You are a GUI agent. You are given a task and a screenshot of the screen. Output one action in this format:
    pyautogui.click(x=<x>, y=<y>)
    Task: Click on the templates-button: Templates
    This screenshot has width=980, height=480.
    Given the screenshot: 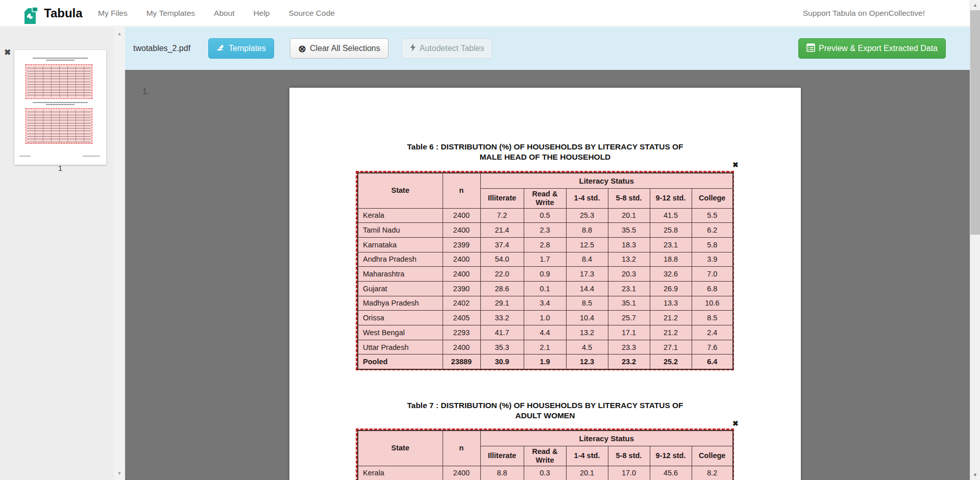 What is the action you would take?
    pyautogui.click(x=241, y=48)
    